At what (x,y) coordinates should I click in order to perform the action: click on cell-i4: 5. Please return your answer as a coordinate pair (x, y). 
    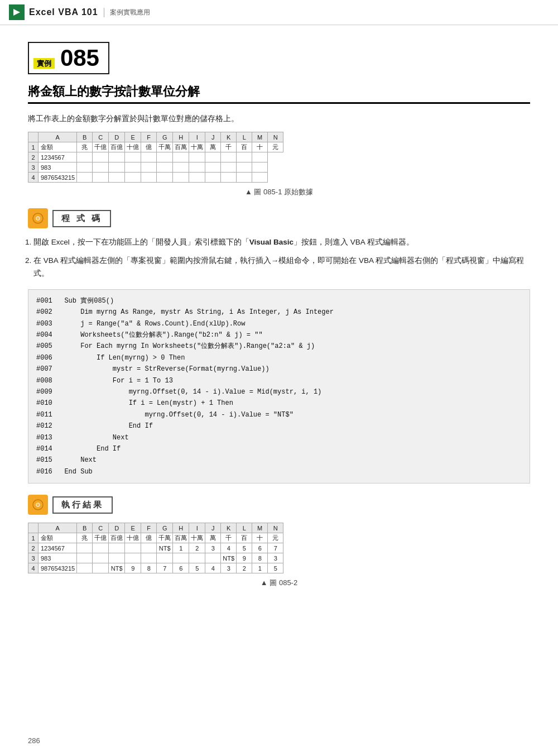
    Looking at the image, I should click on (198, 568).